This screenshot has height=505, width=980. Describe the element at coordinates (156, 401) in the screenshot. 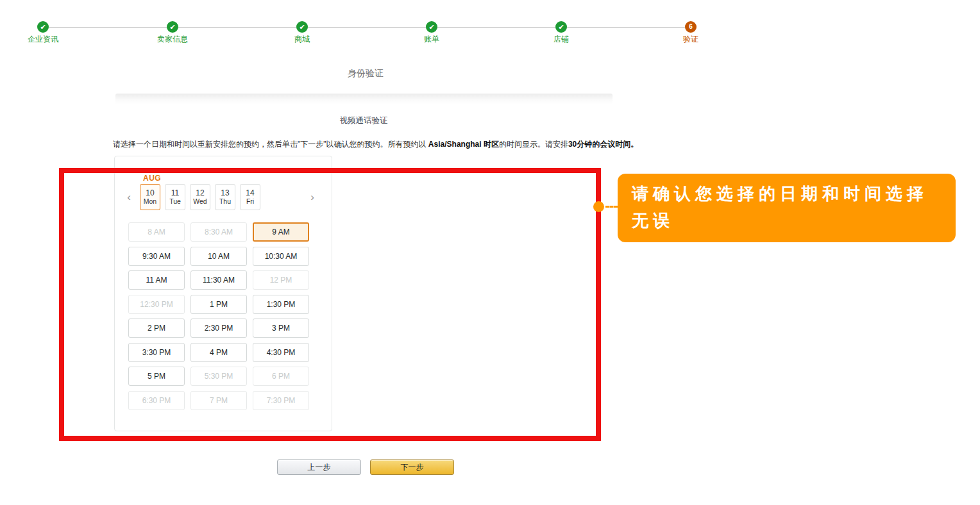

I see `time-slot: 6:30 PM` at that location.